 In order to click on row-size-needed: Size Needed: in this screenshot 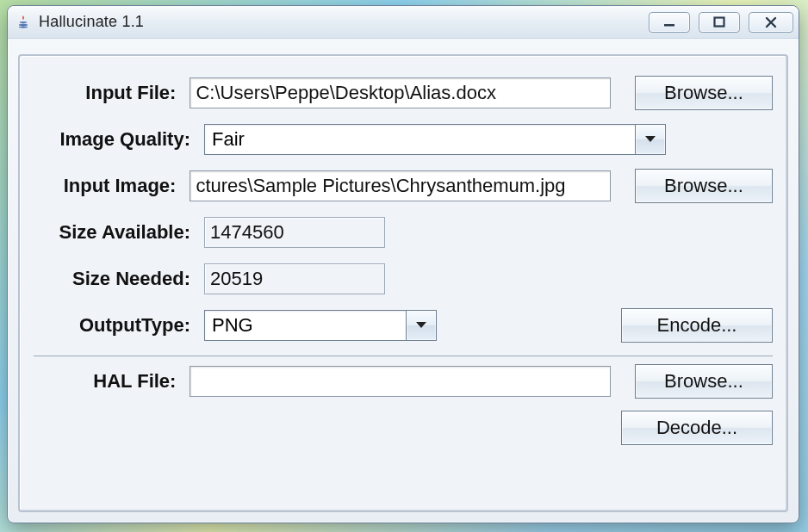, I will do `click(403, 279)`.